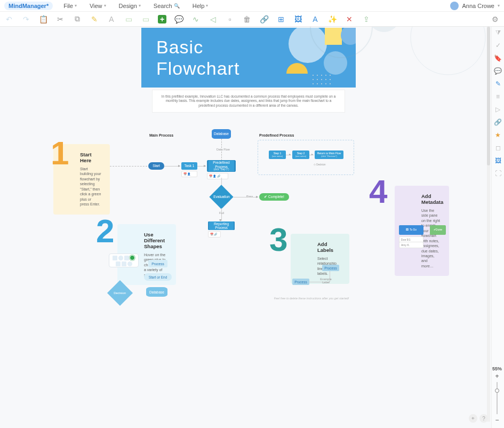 This screenshot has height=428, width=504. Describe the element at coordinates (221, 170) in the screenshot. I see `node-predefined-sub: (click "Step 1")` at that location.